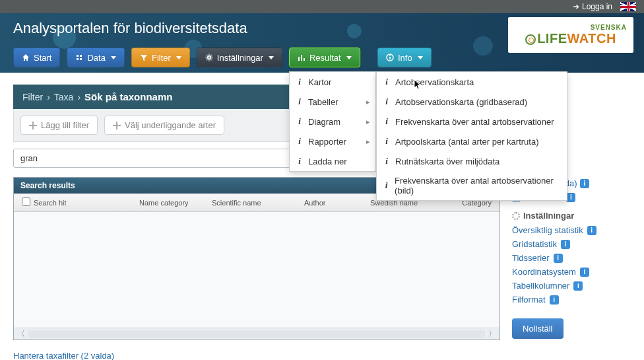 The image size is (644, 360). Describe the element at coordinates (333, 122) in the screenshot. I see `menu-item-diagram: iDiagram▸` at that location.